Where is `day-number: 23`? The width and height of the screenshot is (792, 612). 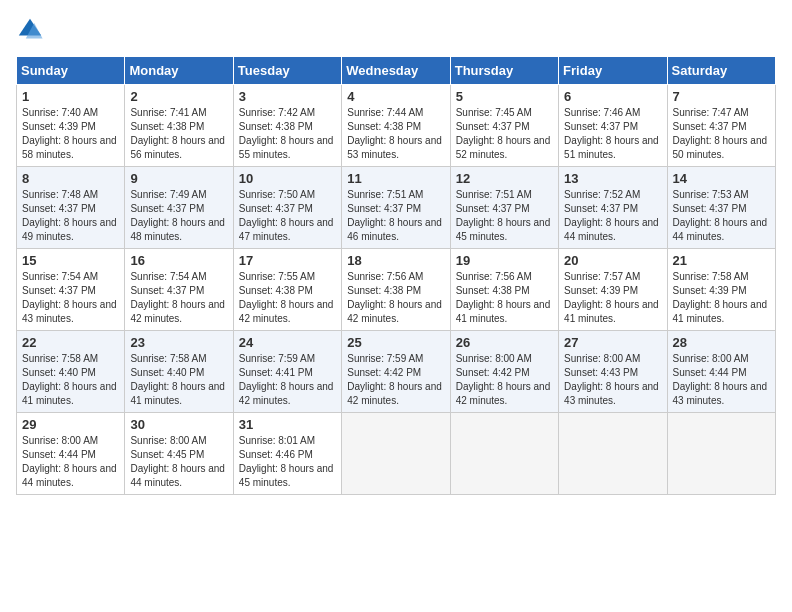
day-number: 23 is located at coordinates (178, 342).